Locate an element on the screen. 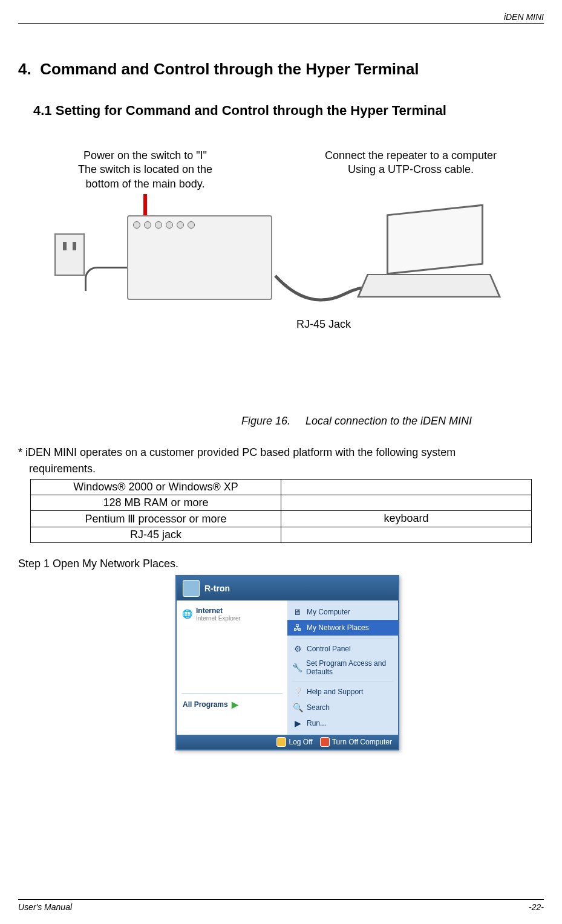 This screenshot has width=562, height=924. control-panel-icon: ⚙ is located at coordinates (298, 649).